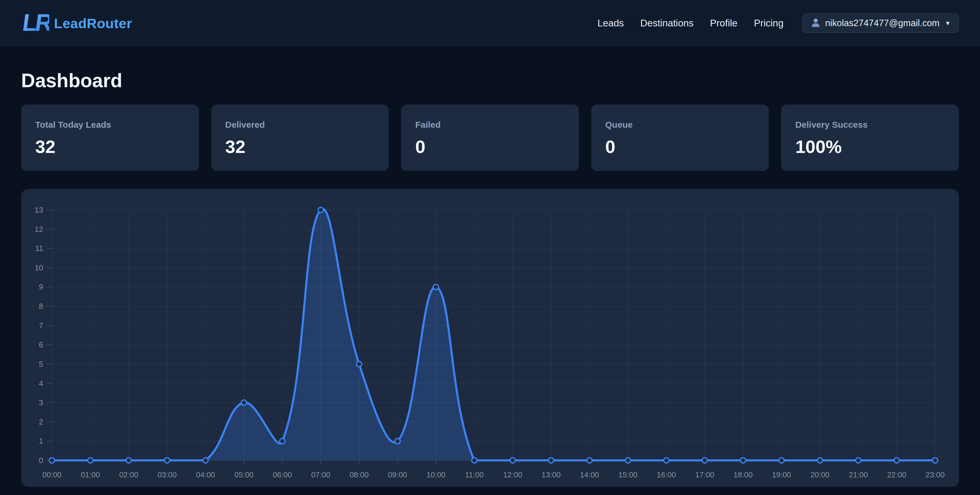  What do you see at coordinates (551, 474) in the screenshot?
I see `svg-text: 13:00` at bounding box center [551, 474].